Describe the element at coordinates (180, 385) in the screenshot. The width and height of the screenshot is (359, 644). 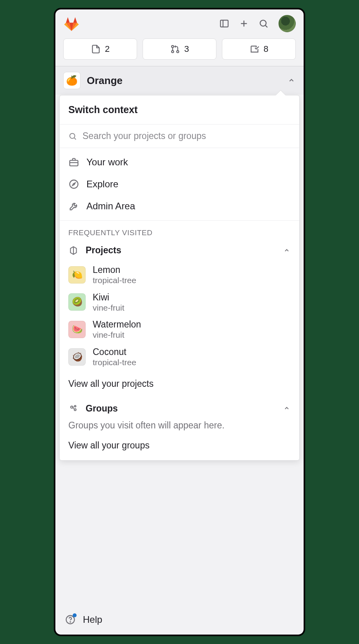
I see `view-all-projects-link: View all your projects` at that location.